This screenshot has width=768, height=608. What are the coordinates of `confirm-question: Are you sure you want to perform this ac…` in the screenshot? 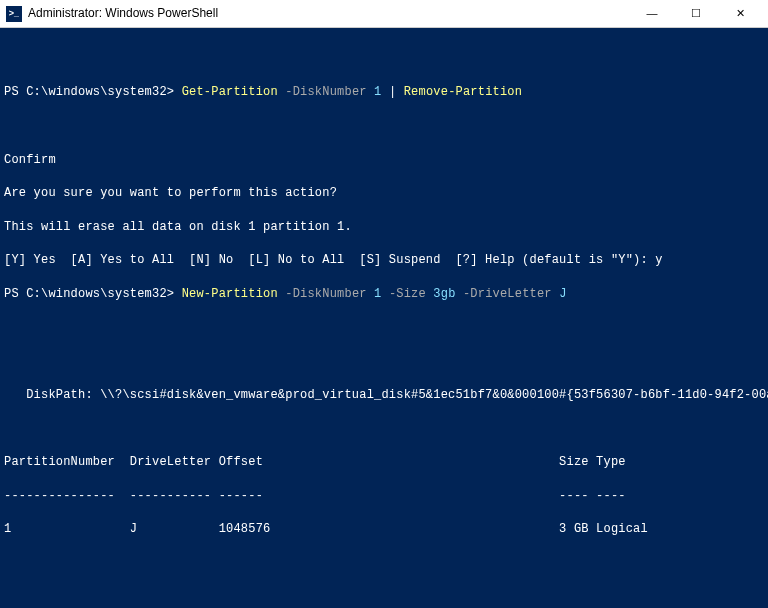 It's located at (384, 194).